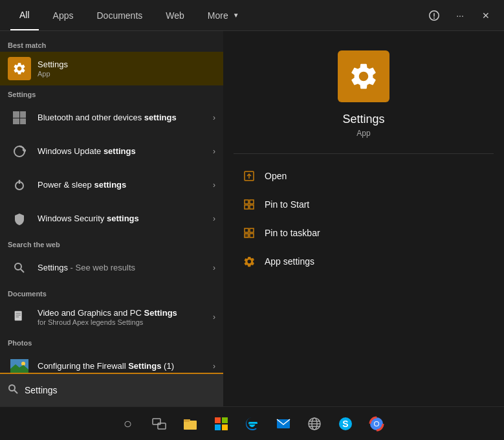  Describe the element at coordinates (249, 204) in the screenshot. I see `pin-start-icon` at that location.